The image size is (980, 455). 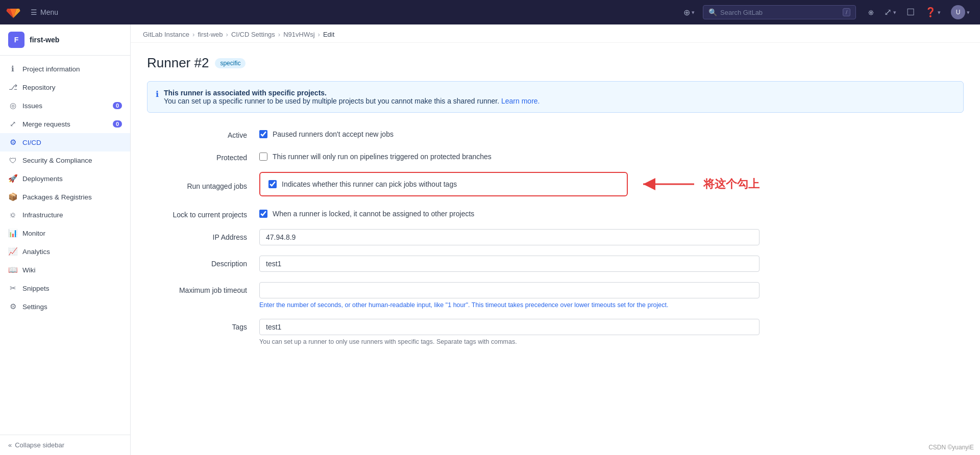 I want to click on help-icon: ❓, so click(x=930, y=12).